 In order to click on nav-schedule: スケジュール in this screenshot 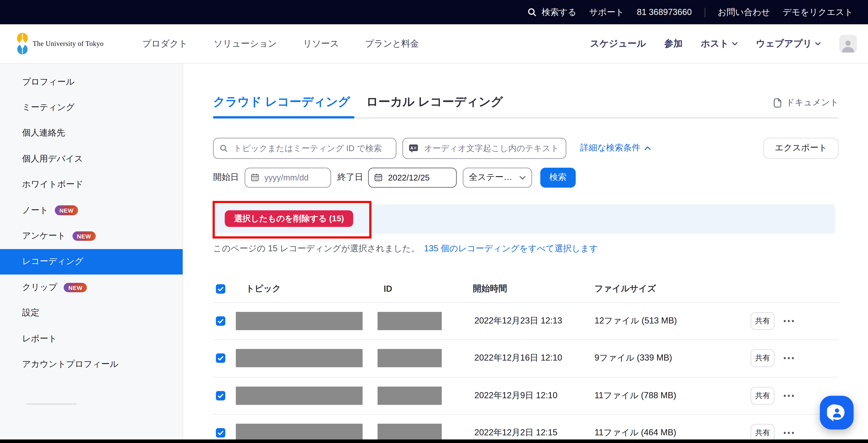, I will do `click(618, 44)`.